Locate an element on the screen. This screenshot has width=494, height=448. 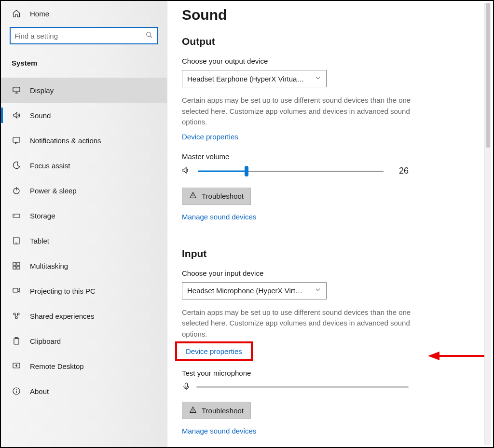
sidebar-item-about: About is located at coordinates (84, 391).